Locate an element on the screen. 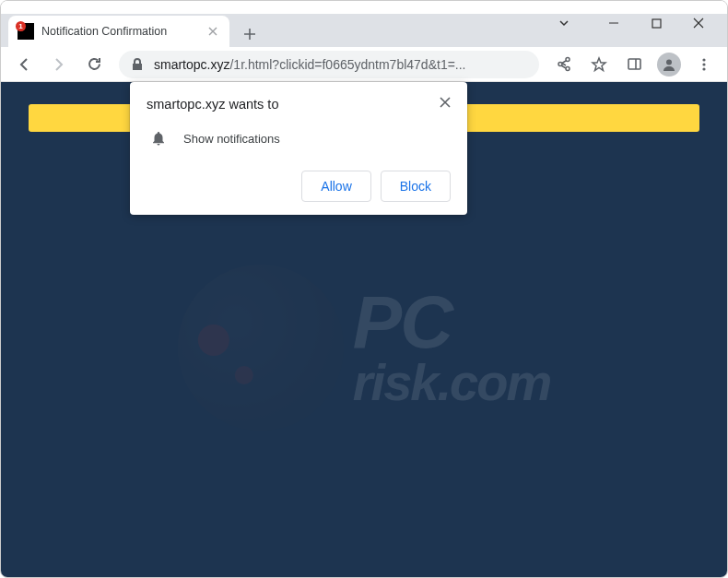 This screenshot has width=728, height=578. permission-description: Show notifications is located at coordinates (232, 138).